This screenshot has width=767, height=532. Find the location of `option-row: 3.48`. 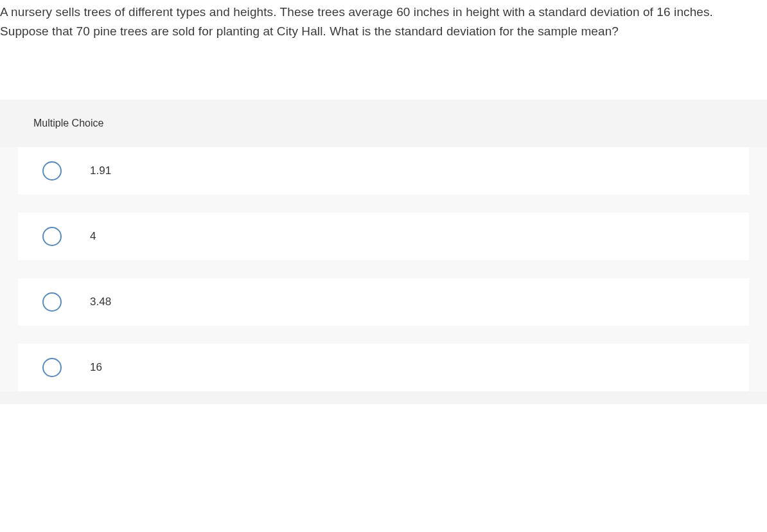

option-row: 3.48 is located at coordinates (384, 302).